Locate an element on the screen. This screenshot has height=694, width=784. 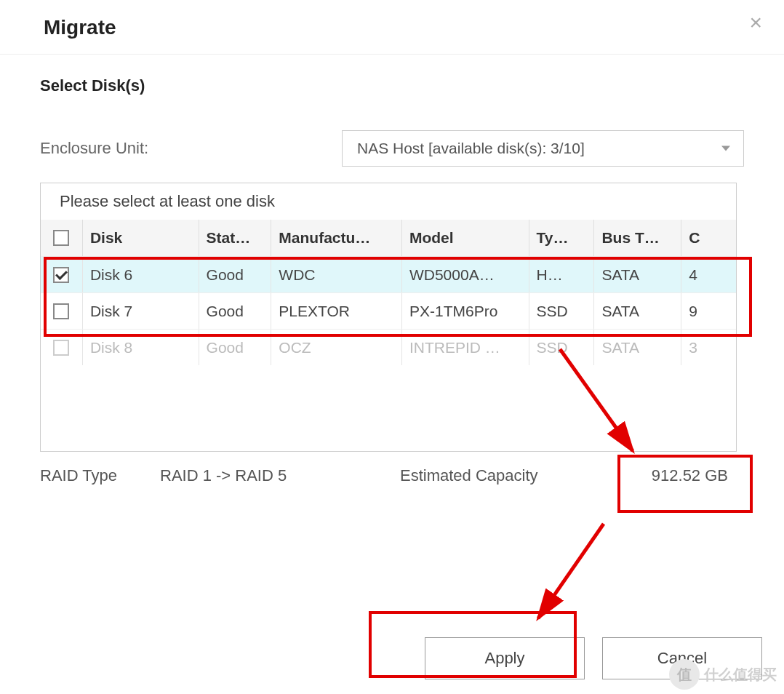
cell-model: INTREPID … is located at coordinates (465, 348).